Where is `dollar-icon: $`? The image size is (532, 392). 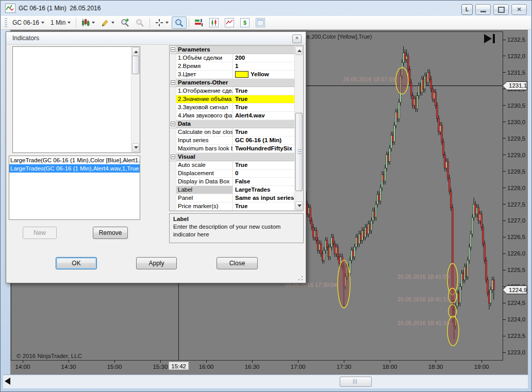 dollar-icon: $ is located at coordinates (245, 23).